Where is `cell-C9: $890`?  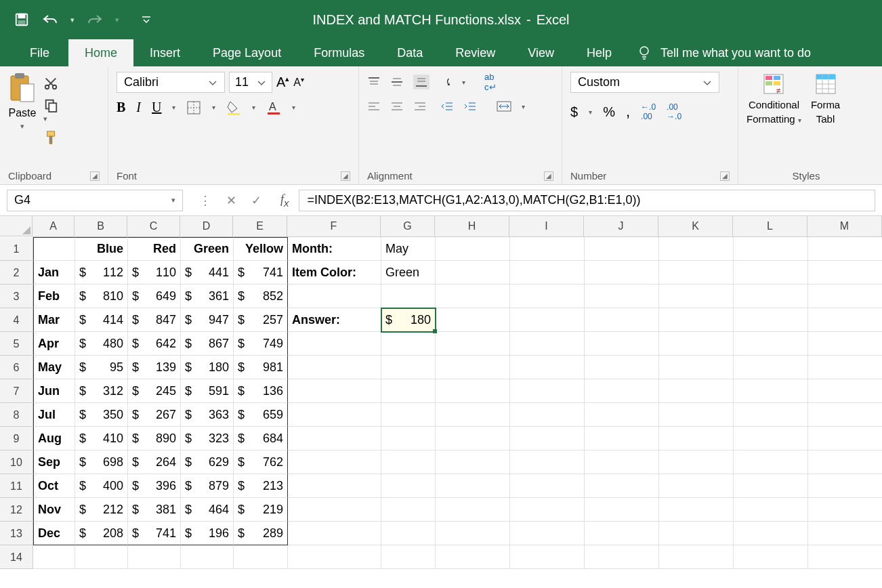
cell-C9: $890 is located at coordinates (154, 439).